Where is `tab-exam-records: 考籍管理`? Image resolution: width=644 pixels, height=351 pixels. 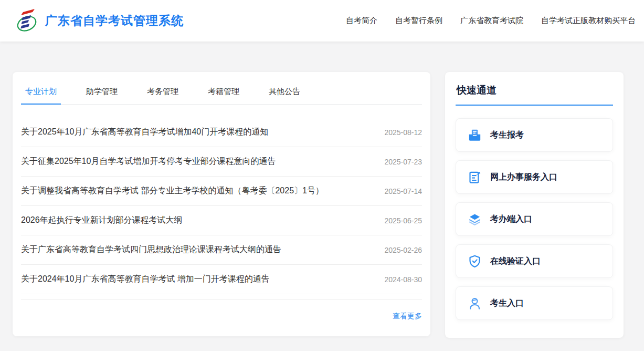 tab-exam-records: 考籍管理 is located at coordinates (224, 94).